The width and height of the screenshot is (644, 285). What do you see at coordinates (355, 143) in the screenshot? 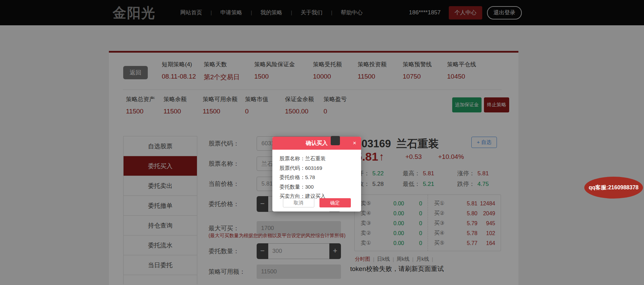
I see `close-icon: ×` at bounding box center [355, 143].